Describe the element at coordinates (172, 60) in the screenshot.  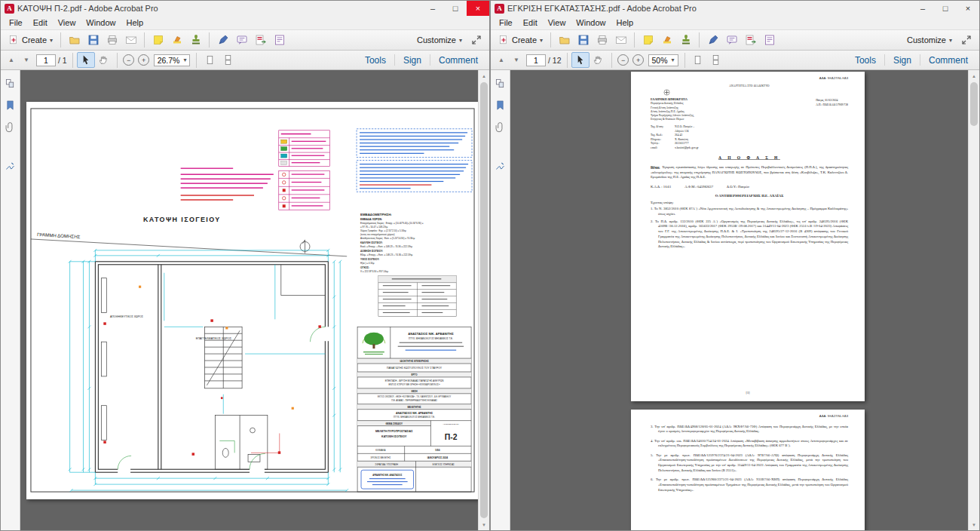
I see `zoom-level-select: 26.7% ▾` at that location.